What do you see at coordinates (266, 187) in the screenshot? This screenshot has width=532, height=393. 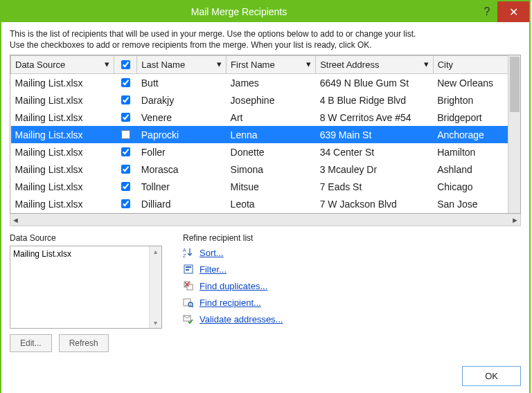 I see `table-row: Mailing List.xlsxTollnerMitsue7 Eads StC…` at bounding box center [266, 187].